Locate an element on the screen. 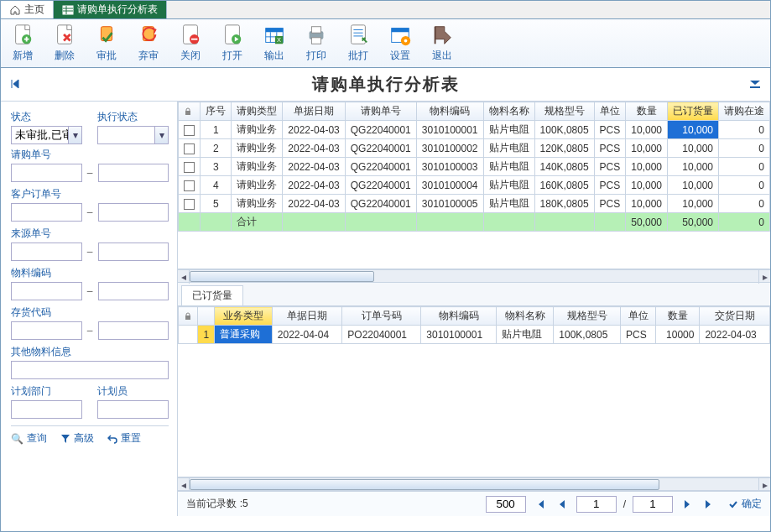  mat-code-label: 物料编码 is located at coordinates (90, 274).